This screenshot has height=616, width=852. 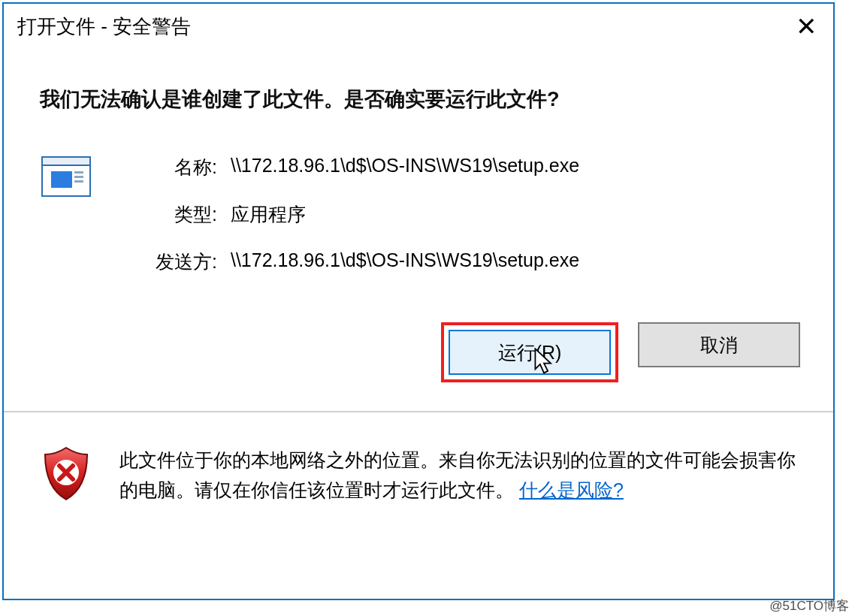 I want to click on file-fields: 名称: \\172.18.96.1\d$\OS-INS\WS19\setup.e…, so click(x=367, y=215).